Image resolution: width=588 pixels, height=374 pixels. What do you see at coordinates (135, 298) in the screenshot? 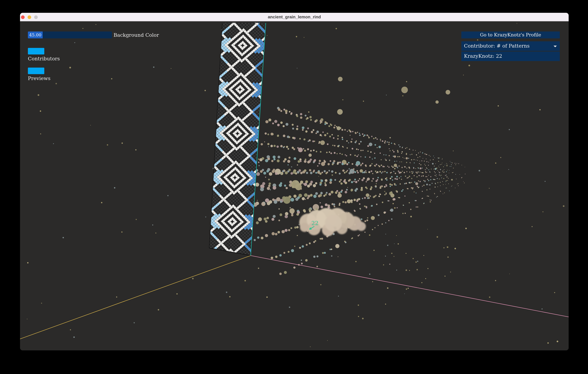
I see `x-axis-line` at bounding box center [135, 298].